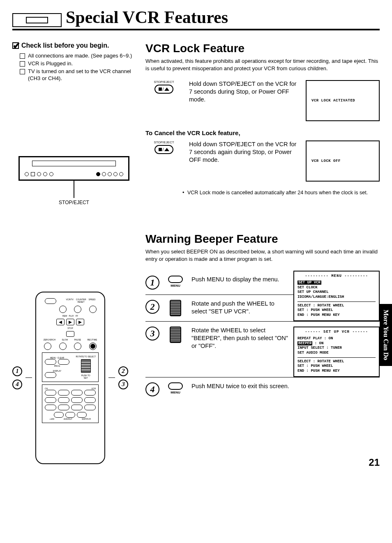 The height and width of the screenshot is (543, 392). I want to click on page-header: Special VCR Features, so click(196, 19).